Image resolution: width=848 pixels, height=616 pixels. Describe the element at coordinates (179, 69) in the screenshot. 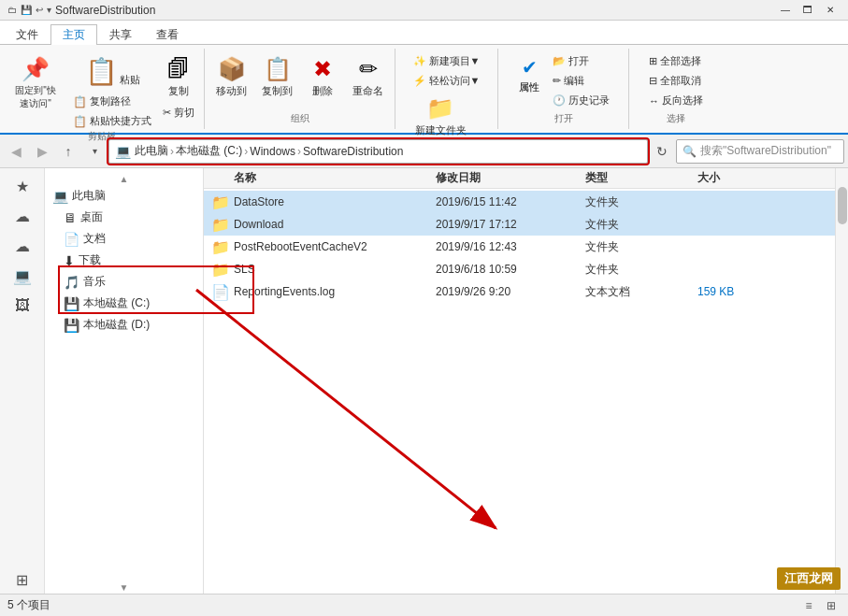

I see `copy-icon: 🗐` at that location.